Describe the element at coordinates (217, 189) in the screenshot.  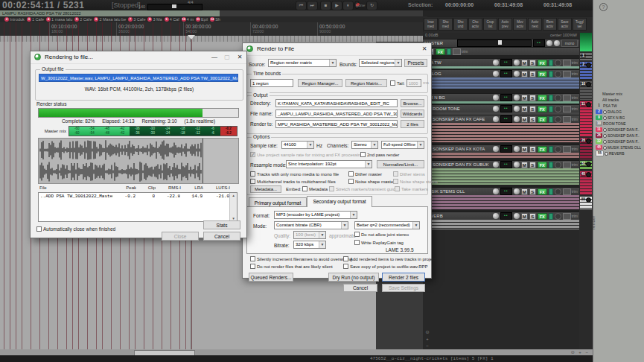
I see `file-table-column-header: LUFS-I` at that location.